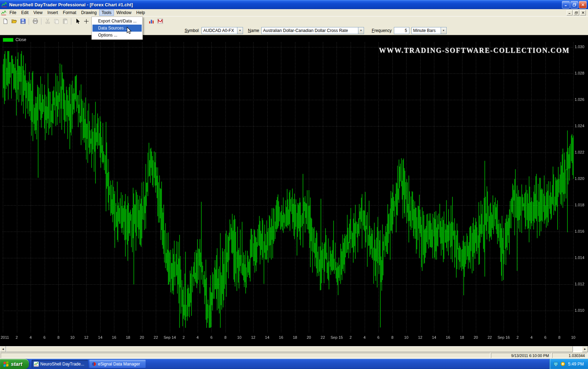  Describe the element at coordinates (117, 364) in the screenshot. I see `taskbar-task-esignal-data-manager: eSignal Data Manager` at that location.